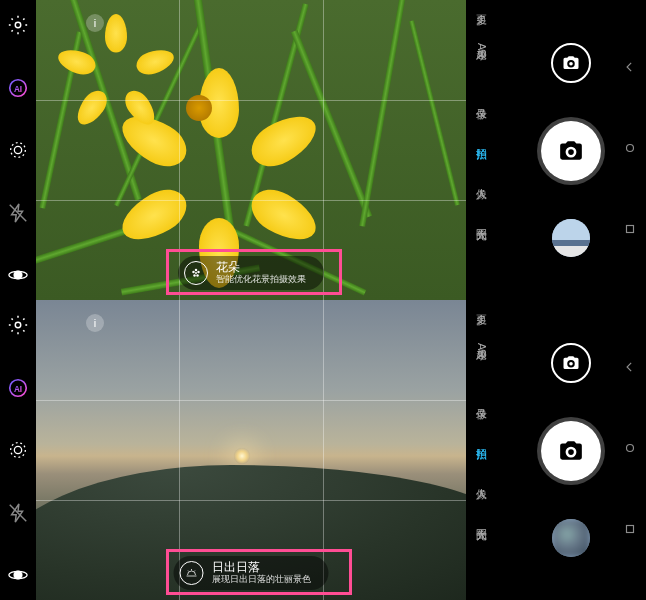 This screenshot has width=646, height=600. Describe the element at coordinates (262, 568) in the screenshot. I see `badge-title: 日出日落` at that location.